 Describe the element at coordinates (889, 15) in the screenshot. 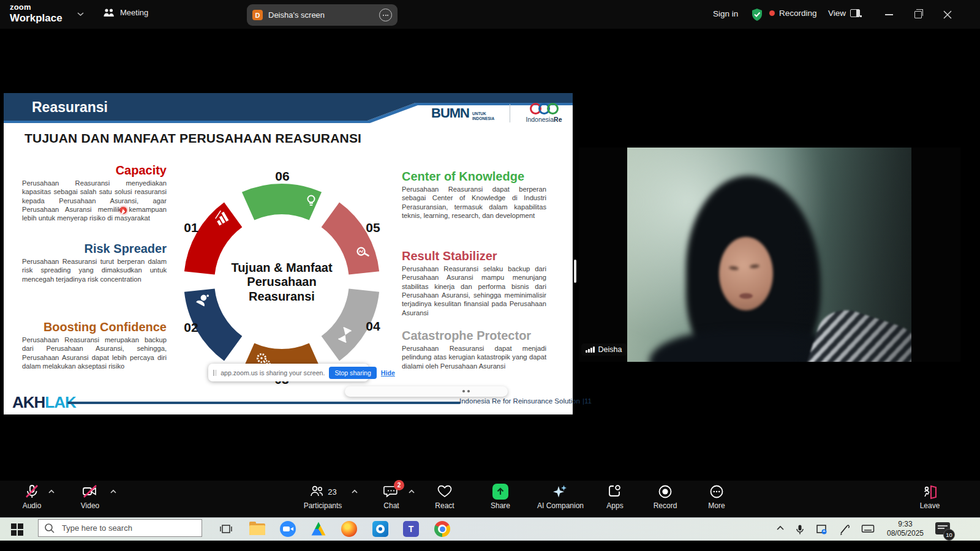

I see `minimize-button` at that location.